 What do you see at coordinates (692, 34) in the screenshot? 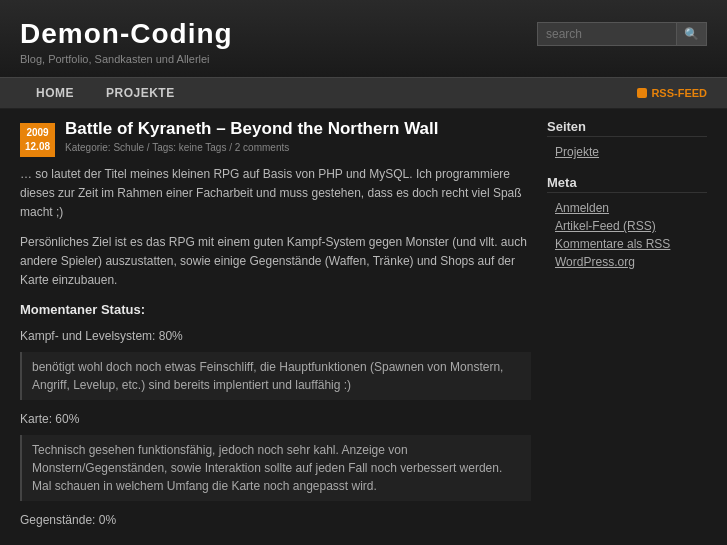
I see `search-button: 🔍` at bounding box center [692, 34].